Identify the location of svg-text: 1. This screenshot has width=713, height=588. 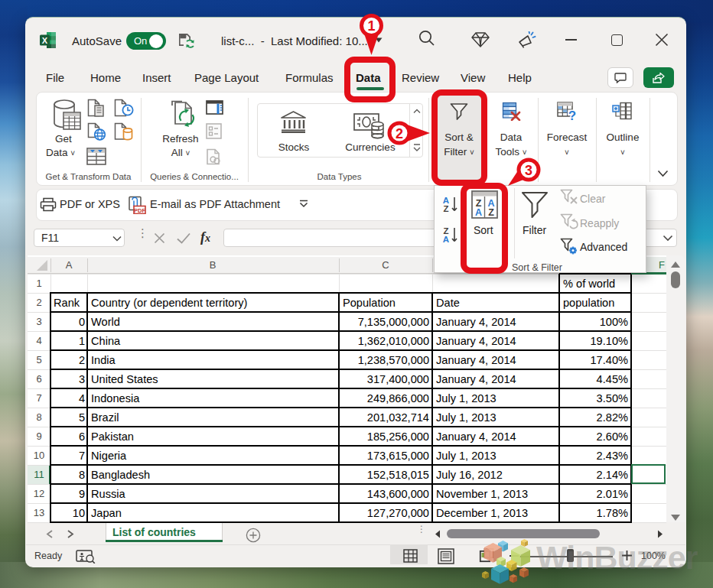
(371, 26).